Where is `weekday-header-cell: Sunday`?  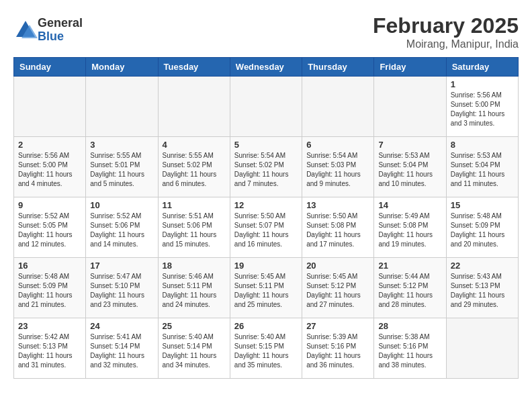 weekday-header-cell: Sunday is located at coordinates (50, 67).